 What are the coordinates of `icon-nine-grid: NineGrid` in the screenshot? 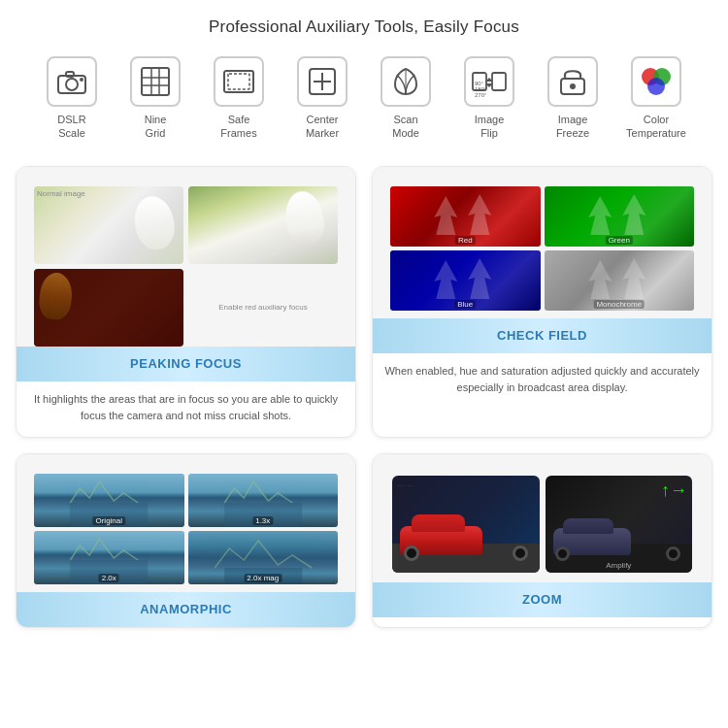 It's located at (155, 99).